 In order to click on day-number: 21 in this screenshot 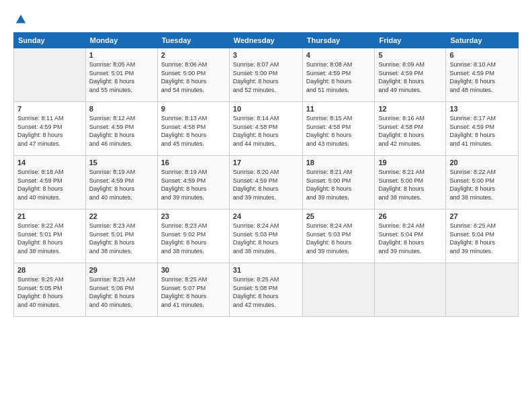, I will do `click(50, 216)`.